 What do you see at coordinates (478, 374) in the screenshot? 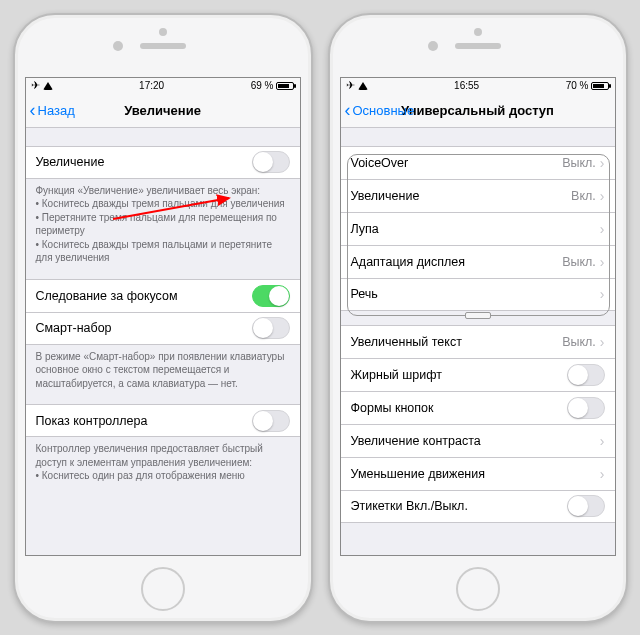
I see `list-item: Жирный шрифт` at bounding box center [478, 374].